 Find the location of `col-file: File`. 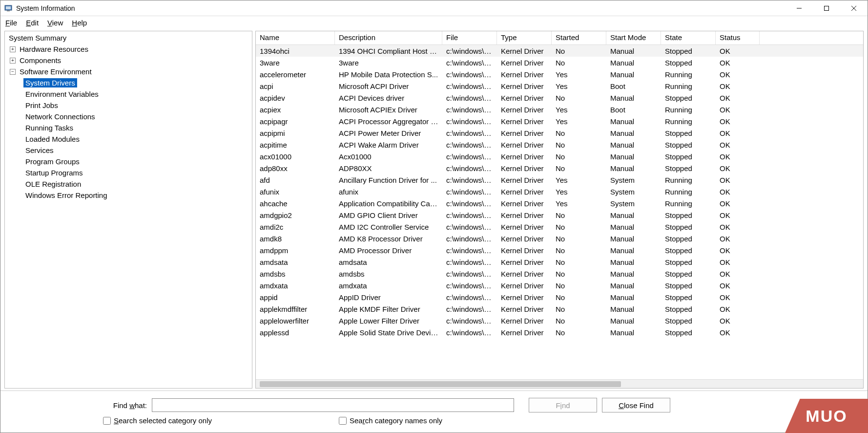

col-file: File is located at coordinates (470, 38).